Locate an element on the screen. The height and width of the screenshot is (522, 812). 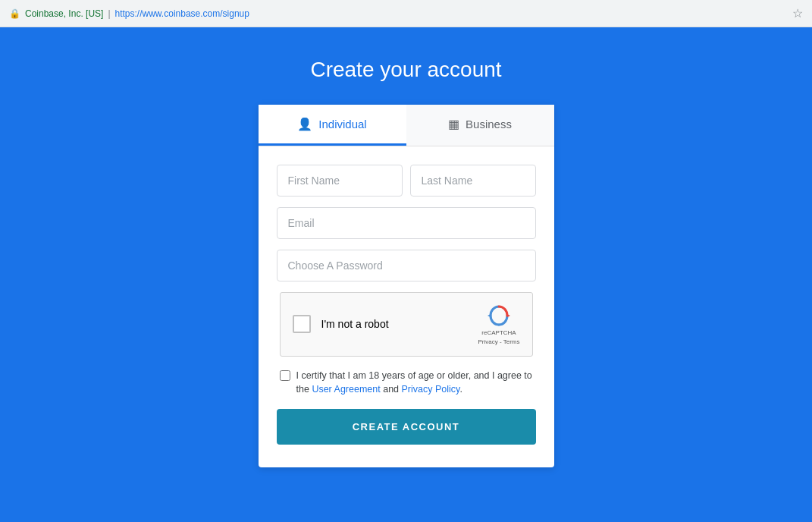
url-link: https://www.coinbase.com/signup is located at coordinates (182, 14).